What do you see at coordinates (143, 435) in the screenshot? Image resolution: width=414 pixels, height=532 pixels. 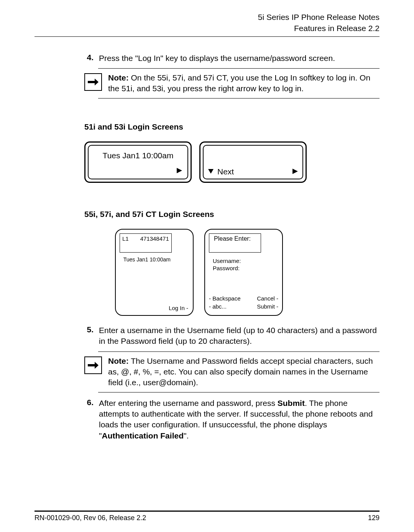 I see `step-6-authfail: Authentication Failed` at bounding box center [143, 435].